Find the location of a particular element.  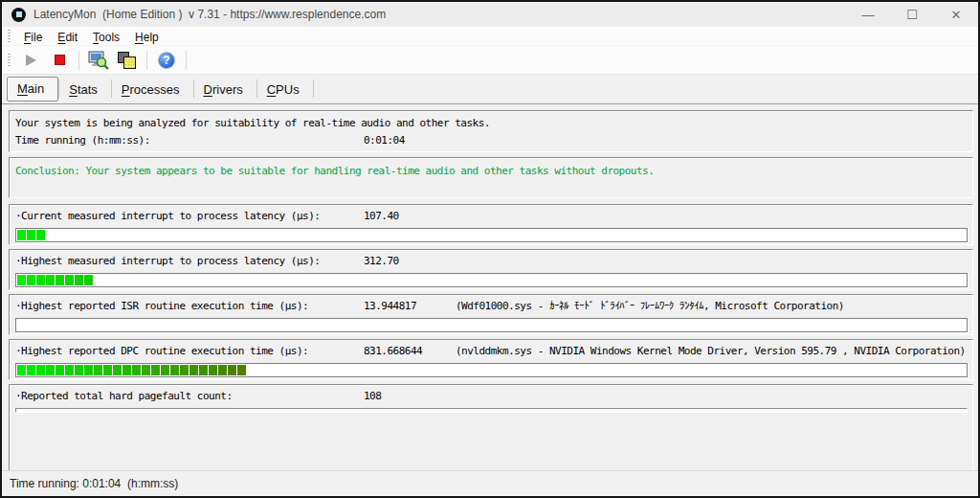

menu-item-file: File is located at coordinates (33, 37).